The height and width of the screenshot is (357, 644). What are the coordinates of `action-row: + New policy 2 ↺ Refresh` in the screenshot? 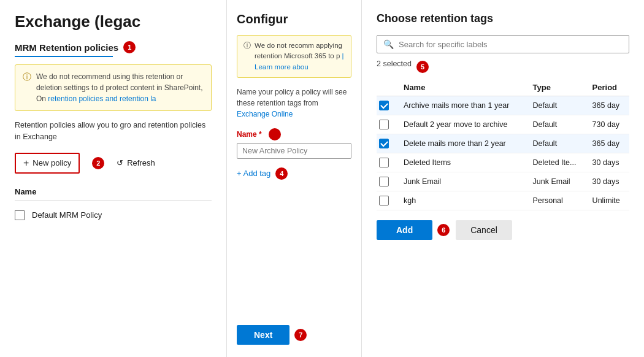 It's located at (113, 163).